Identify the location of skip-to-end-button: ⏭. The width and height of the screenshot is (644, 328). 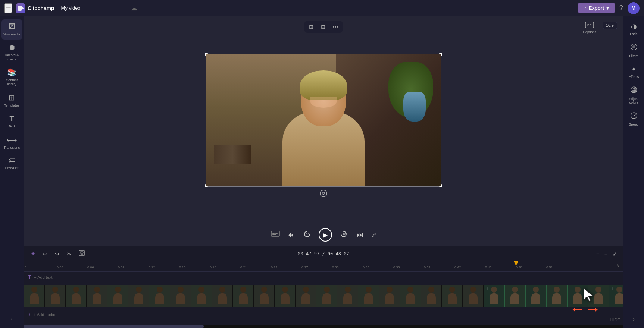
(360, 235).